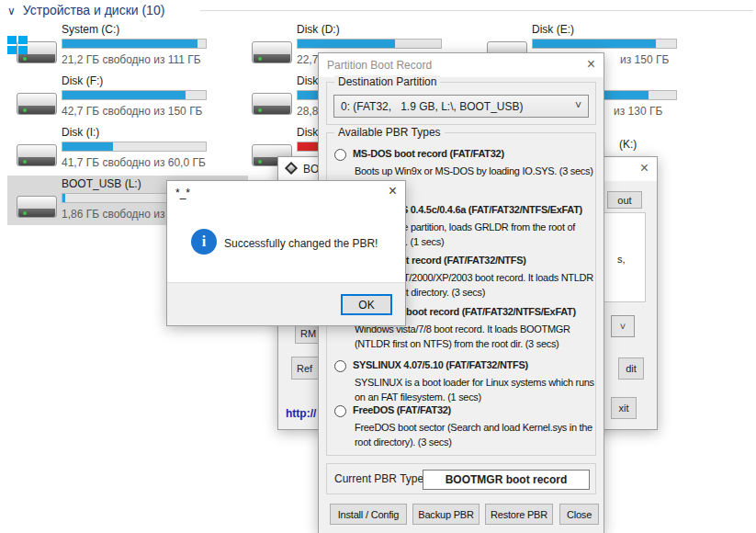 The width and height of the screenshot is (756, 533). Describe the element at coordinates (101, 184) in the screenshot. I see `drive-title: BOOT_USB (L:)` at that location.